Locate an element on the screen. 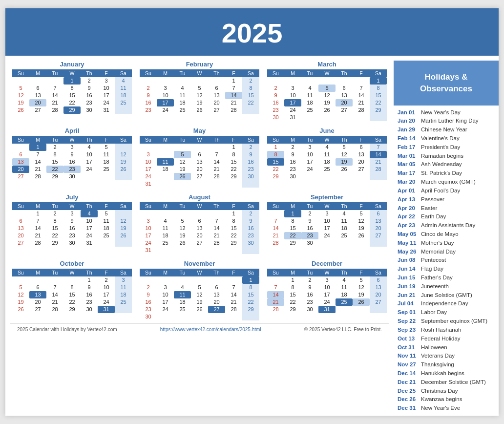 Image resolution: width=504 pixels, height=424 pixels. month-title-september: September is located at coordinates (327, 197).